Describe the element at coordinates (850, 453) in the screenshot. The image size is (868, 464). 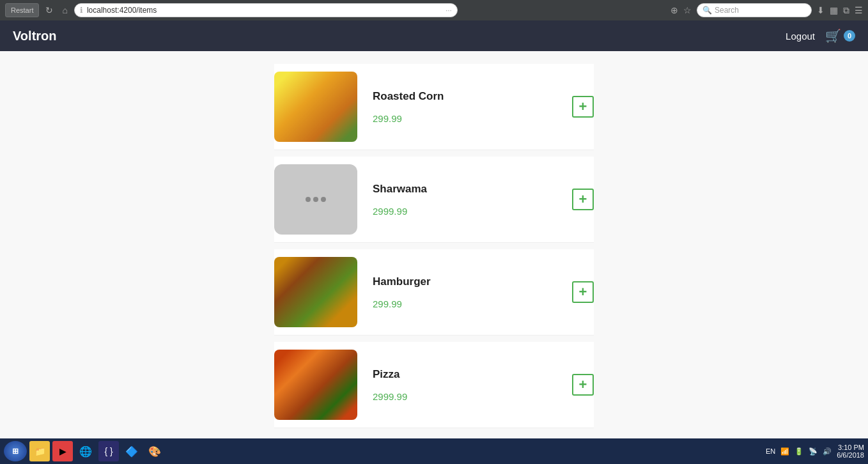
I see `taskbar-date: 6/6/2018` at that location.